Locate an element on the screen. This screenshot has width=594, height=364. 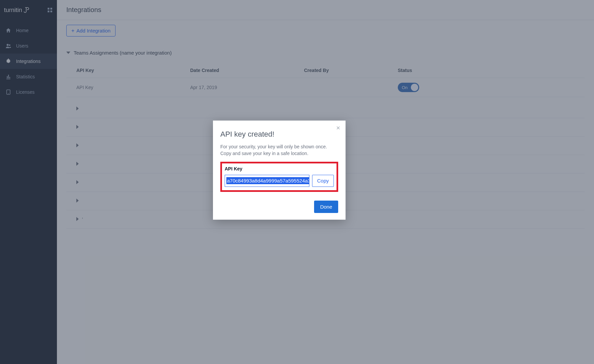
api-key-row: a70c84993a8d4a9999a57a595524a328 Copy is located at coordinates (279, 181).